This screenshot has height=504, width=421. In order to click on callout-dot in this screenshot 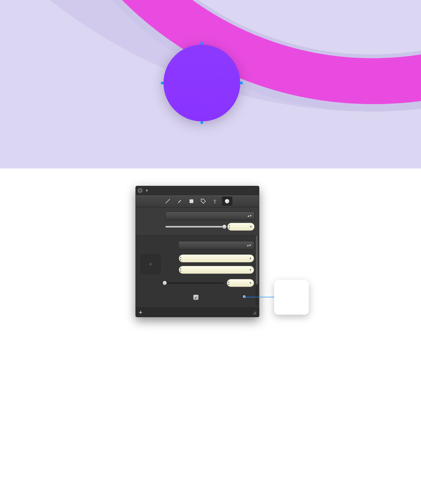, I will do `click(244, 297)`.